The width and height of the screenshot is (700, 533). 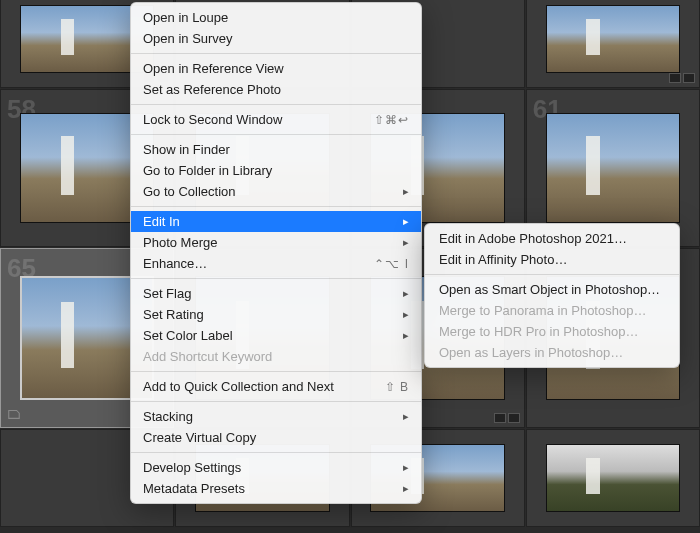 I want to click on menu-item-develop-settings: Develop Settings▸, so click(x=276, y=468).